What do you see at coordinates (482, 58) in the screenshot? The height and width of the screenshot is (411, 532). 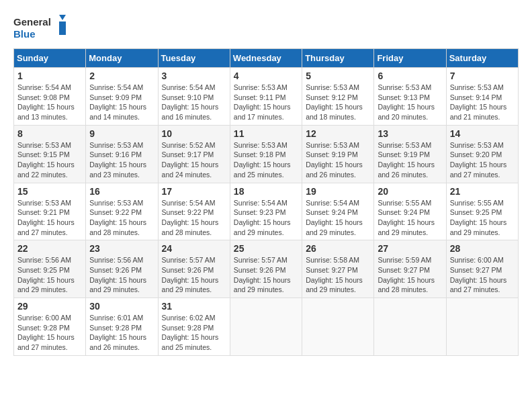 I see `header-saturday: Saturday` at bounding box center [482, 58].